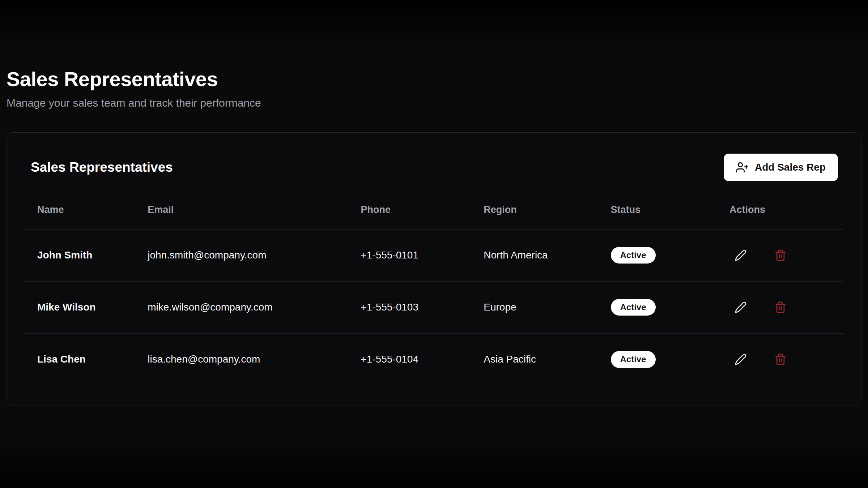 This screenshot has height=488, width=868. Describe the element at coordinates (434, 215) in the screenshot. I see `table-header-row: Name Email Phone Region Status Actions` at that location.